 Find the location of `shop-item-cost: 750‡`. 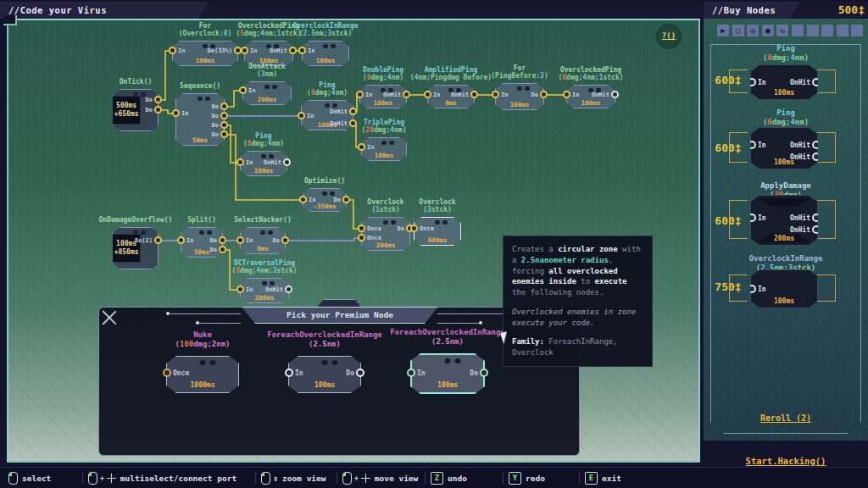

shop-item-cost: 750‡ is located at coordinates (728, 286).